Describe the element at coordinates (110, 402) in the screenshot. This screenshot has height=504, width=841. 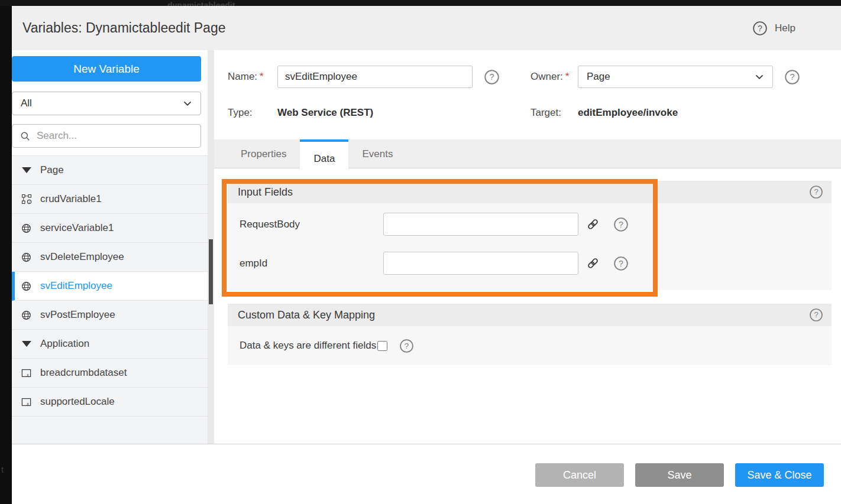
I see `sidebar-item-supportedLocale: supportedLocale` at that location.